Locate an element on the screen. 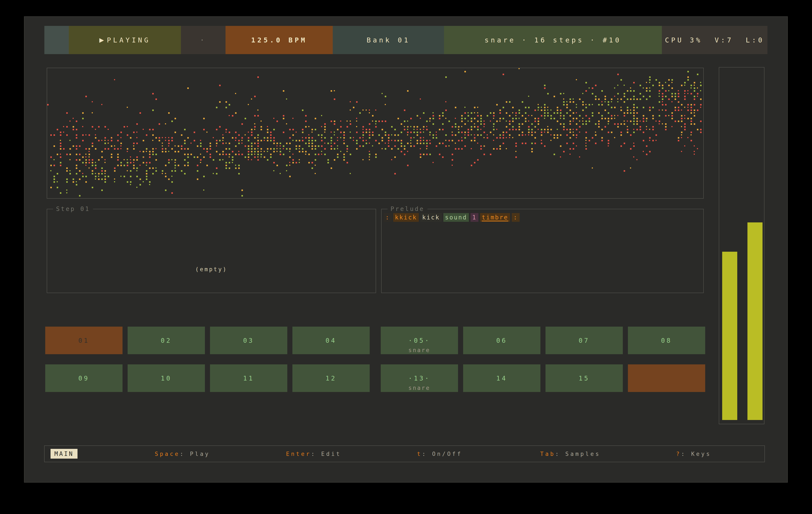 The height and width of the screenshot is (514, 812). prelude-token: 1 is located at coordinates (474, 217).